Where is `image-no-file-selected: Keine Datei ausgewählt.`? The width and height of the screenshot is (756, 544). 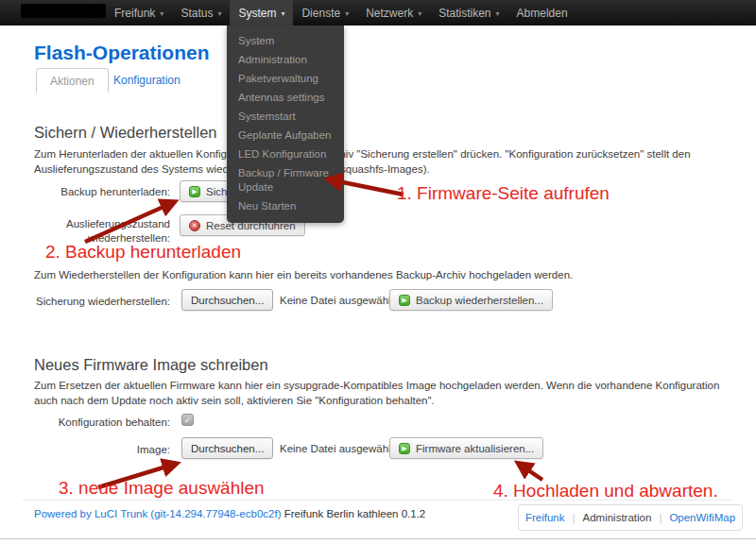
image-no-file-selected: Keine Datei ausgewählt. is located at coordinates (338, 449).